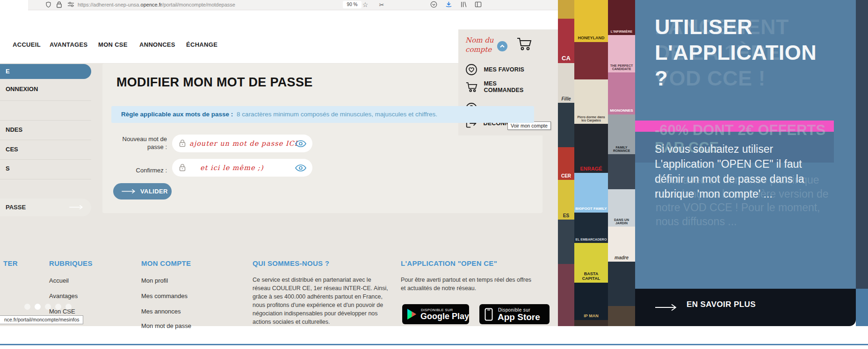  I want to click on menu-item-label: MES FAVORIS, so click(504, 70).